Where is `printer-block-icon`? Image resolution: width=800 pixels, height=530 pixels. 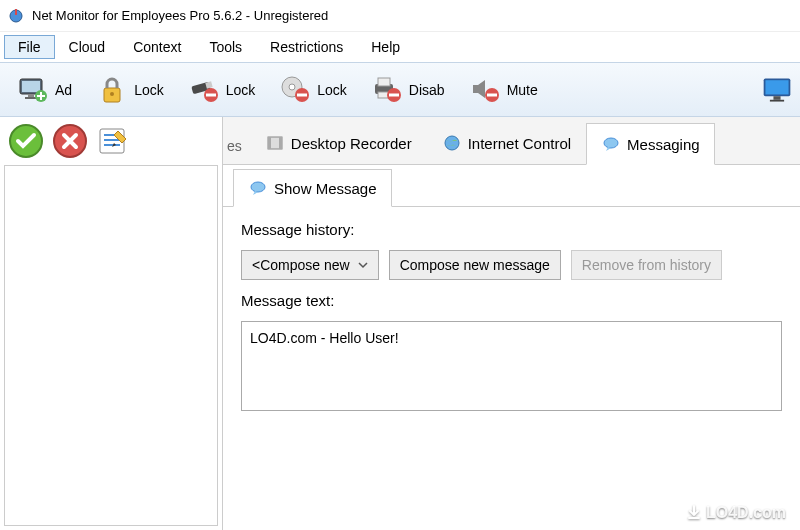
printer-block-icon is located at coordinates (387, 90).